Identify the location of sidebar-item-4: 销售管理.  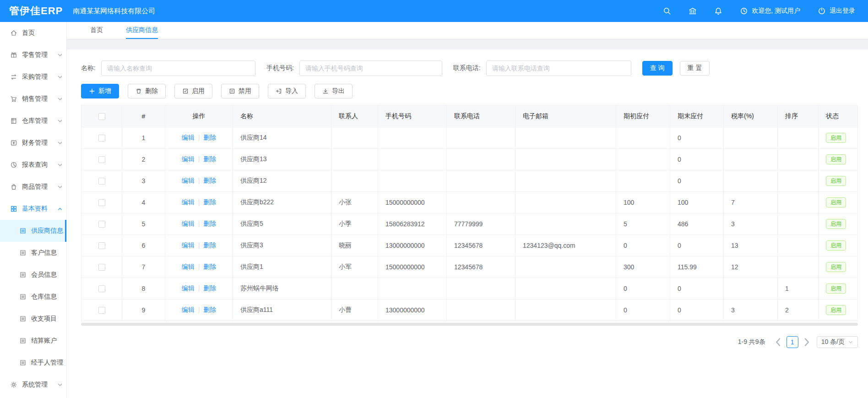
(33, 99).